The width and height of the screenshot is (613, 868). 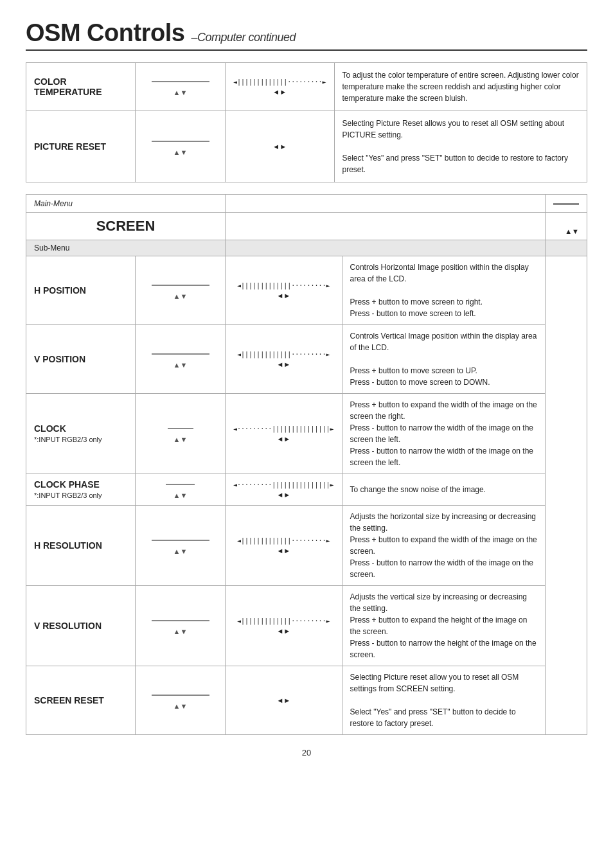 What do you see at coordinates (307, 204) in the screenshot?
I see `screen-header-row: Main-Menu` at bounding box center [307, 204].